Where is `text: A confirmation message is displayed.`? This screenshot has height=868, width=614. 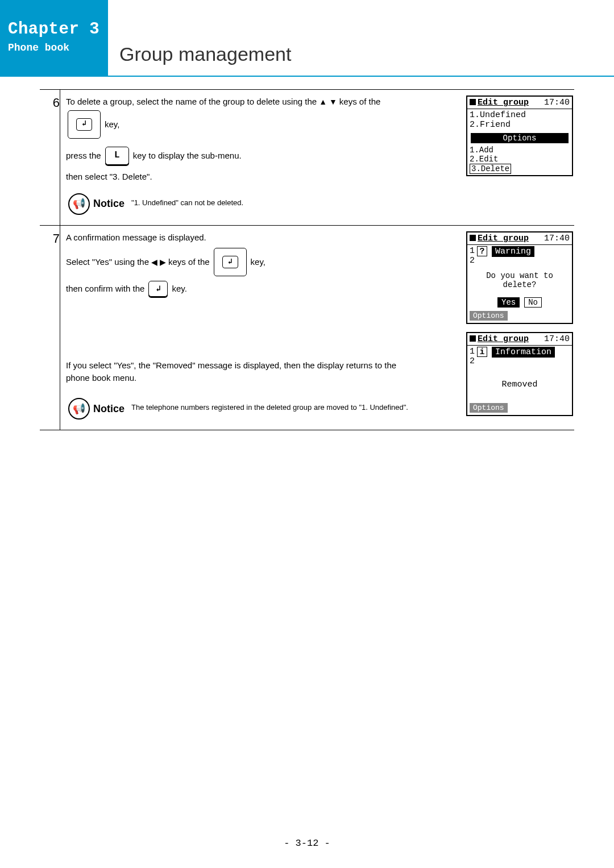
text: A confirmation message is displayed. is located at coordinates (260, 238).